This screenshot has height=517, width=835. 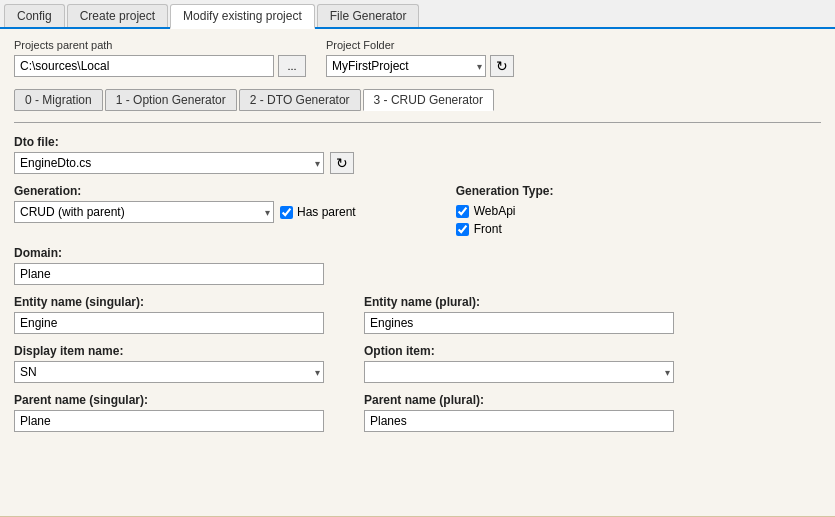 I want to click on front-checkbox, so click(x=462, y=230).